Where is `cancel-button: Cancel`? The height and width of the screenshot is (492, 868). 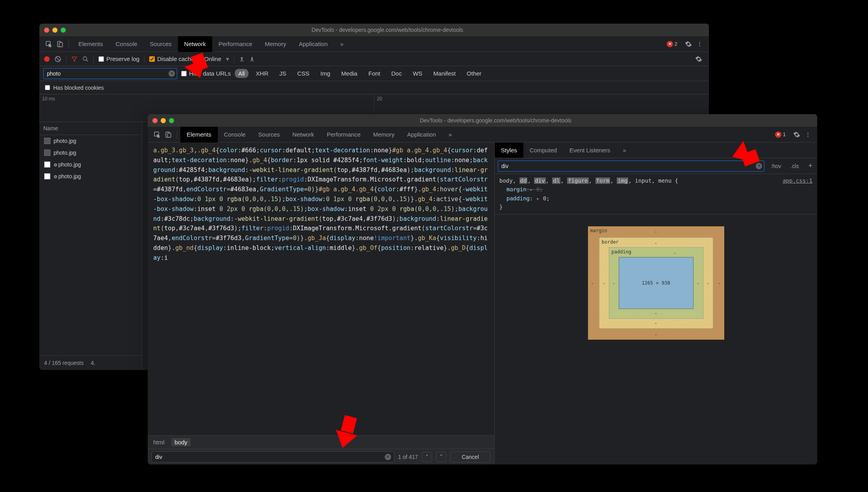 cancel-button: Cancel is located at coordinates (470, 457).